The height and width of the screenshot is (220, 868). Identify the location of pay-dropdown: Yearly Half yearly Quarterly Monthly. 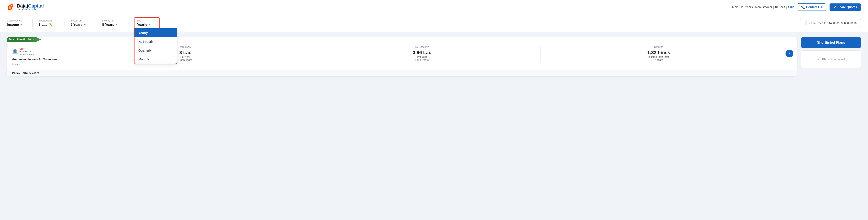
(156, 46).